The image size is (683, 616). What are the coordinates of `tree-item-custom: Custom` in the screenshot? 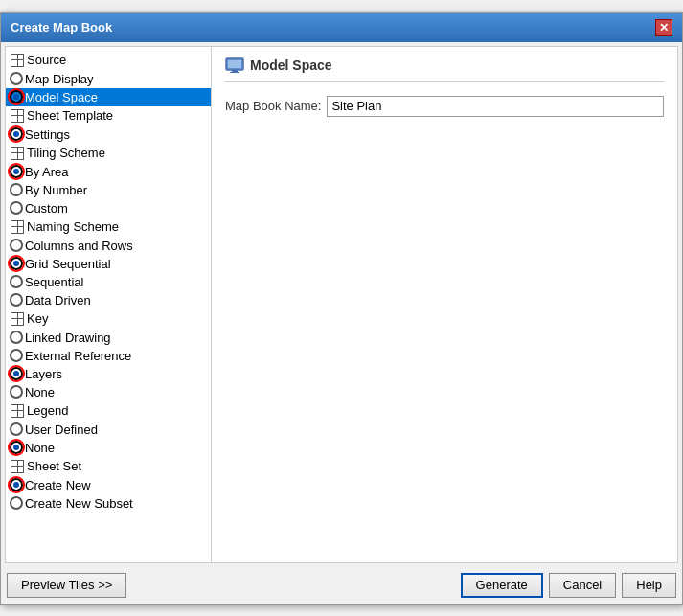 It's located at (108, 209).